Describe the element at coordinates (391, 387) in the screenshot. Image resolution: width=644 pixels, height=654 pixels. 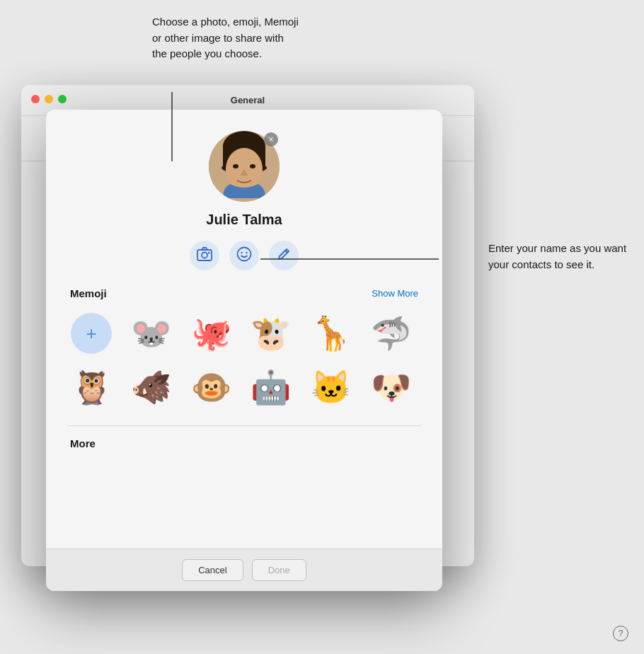
I see `emoji-dog: 🐶` at that location.